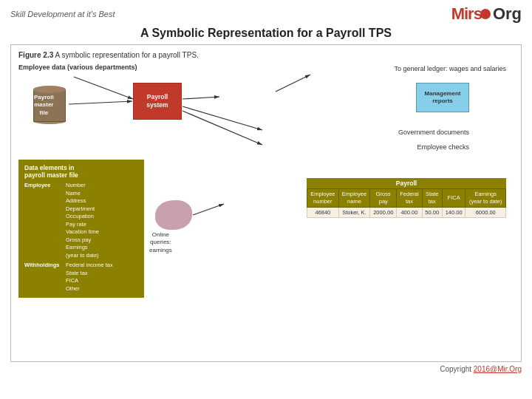 The image size is (532, 399). Describe the element at coordinates (83, 201) in the screenshot. I see `field-address: Address` at that location.